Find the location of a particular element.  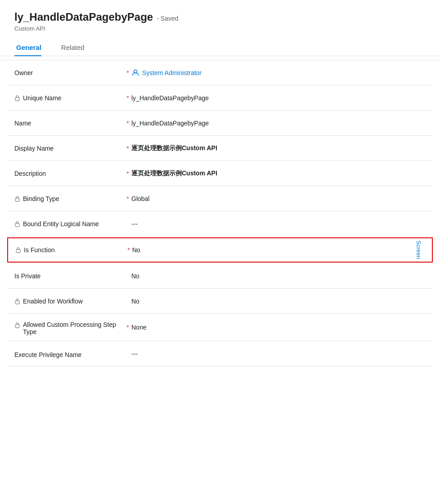

name-required: * is located at coordinates (128, 123).